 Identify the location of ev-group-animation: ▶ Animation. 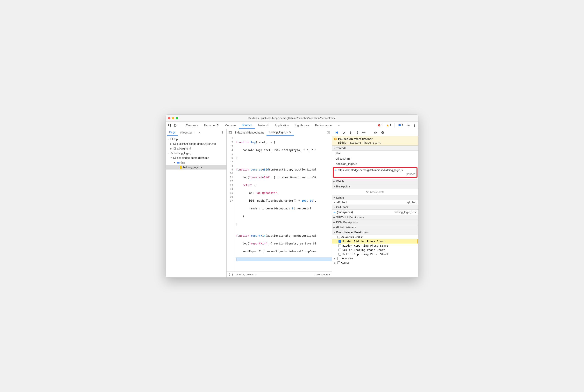
(375, 258).